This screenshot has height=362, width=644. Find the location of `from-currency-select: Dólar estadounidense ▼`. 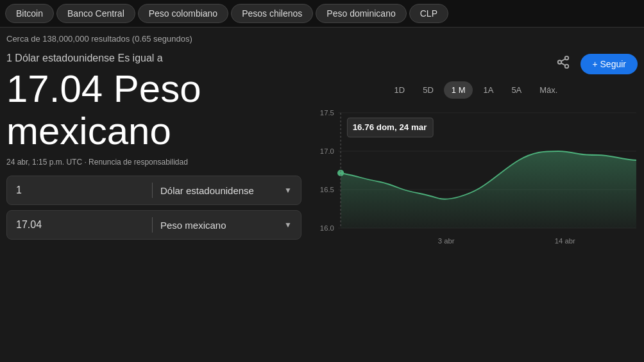

from-currency-select: Dólar estadounidense ▼ is located at coordinates (226, 191).